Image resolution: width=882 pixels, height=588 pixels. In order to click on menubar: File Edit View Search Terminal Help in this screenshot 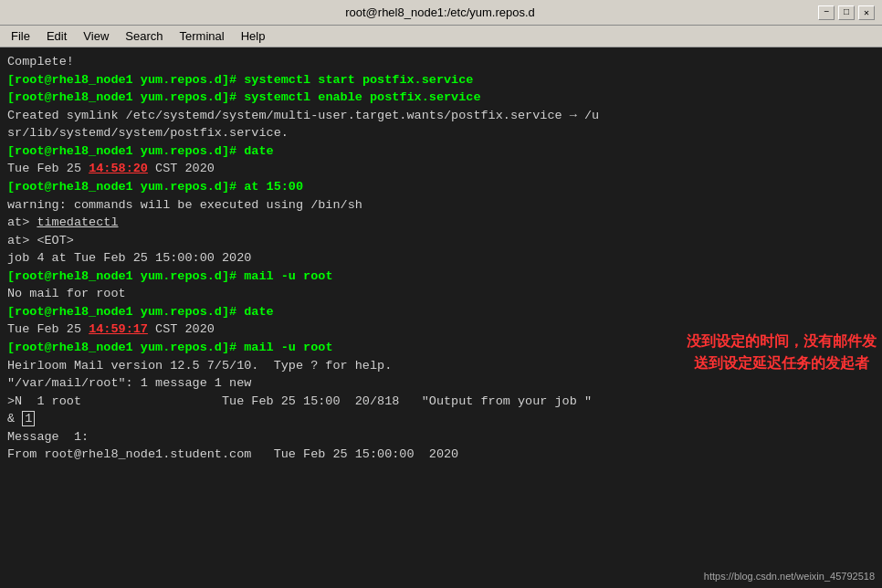, I will do `click(441, 37)`.